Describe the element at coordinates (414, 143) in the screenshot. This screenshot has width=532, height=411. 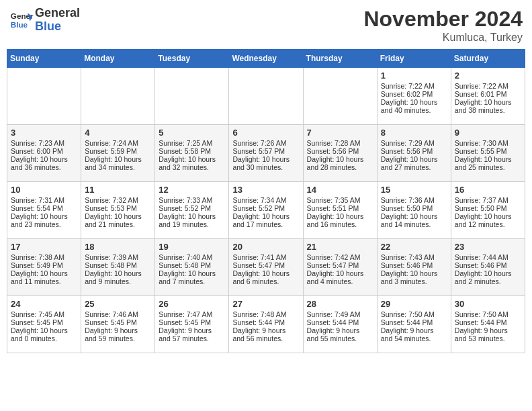
I see `cell-info: Sunrise: 7:29 AM` at that location.